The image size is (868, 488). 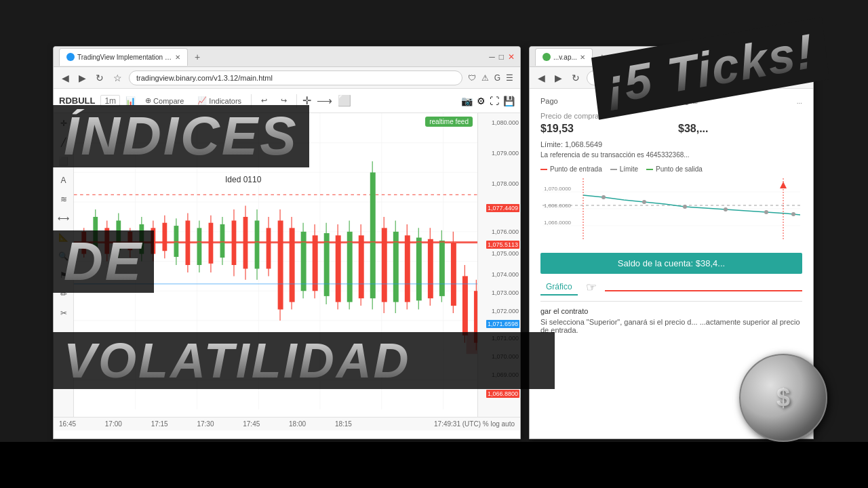 What do you see at coordinates (467, 101) in the screenshot?
I see `camera-icon: 📷` at bounding box center [467, 101].